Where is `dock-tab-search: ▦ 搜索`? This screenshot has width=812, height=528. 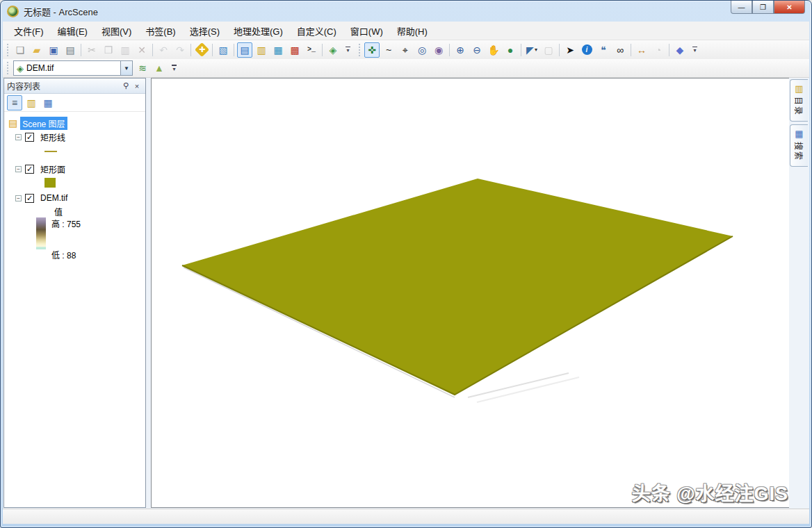 dock-tab-search: ▦ 搜索 is located at coordinates (799, 146).